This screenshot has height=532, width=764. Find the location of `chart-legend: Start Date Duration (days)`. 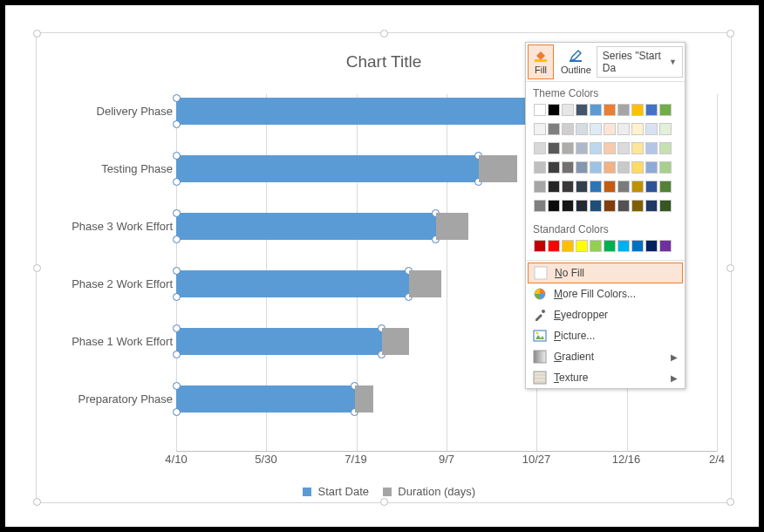

chart-legend: Start Date Duration (days) is located at coordinates (384, 492).